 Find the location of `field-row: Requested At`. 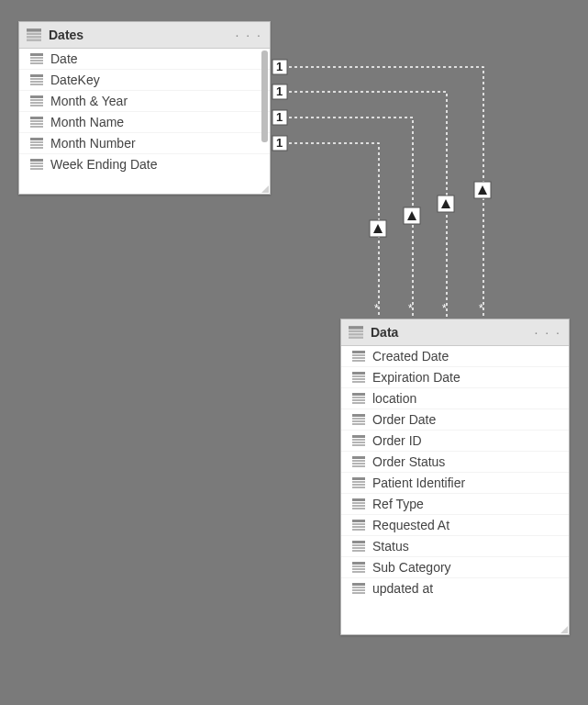

field-row: Requested At is located at coordinates (455, 525).